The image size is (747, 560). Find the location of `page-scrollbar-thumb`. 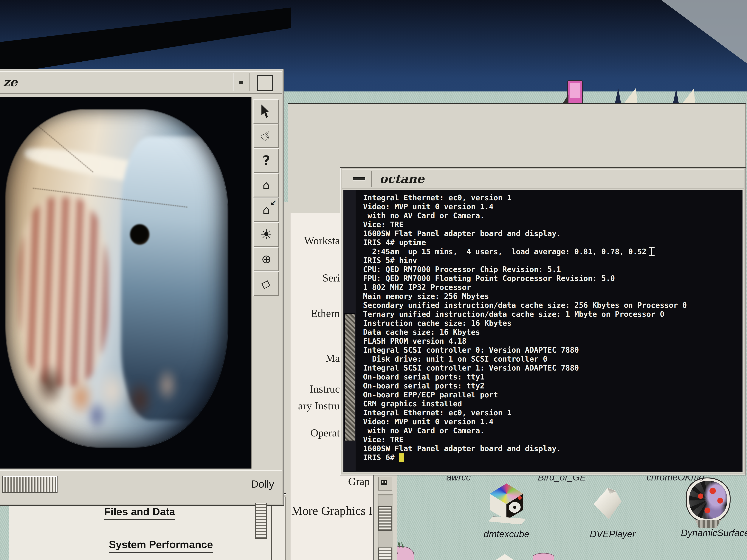

page-scrollbar-thumb is located at coordinates (385, 518).